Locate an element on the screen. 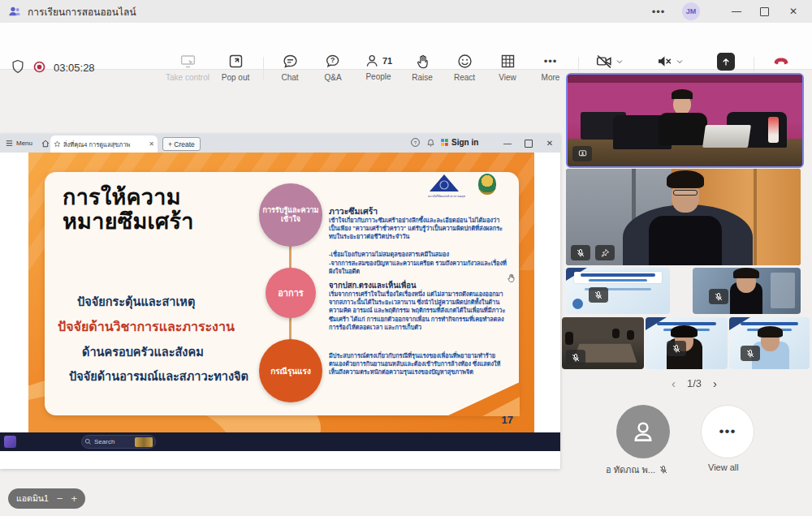 The height and width of the screenshot is (516, 812). browser-maximize is located at coordinates (529, 143).